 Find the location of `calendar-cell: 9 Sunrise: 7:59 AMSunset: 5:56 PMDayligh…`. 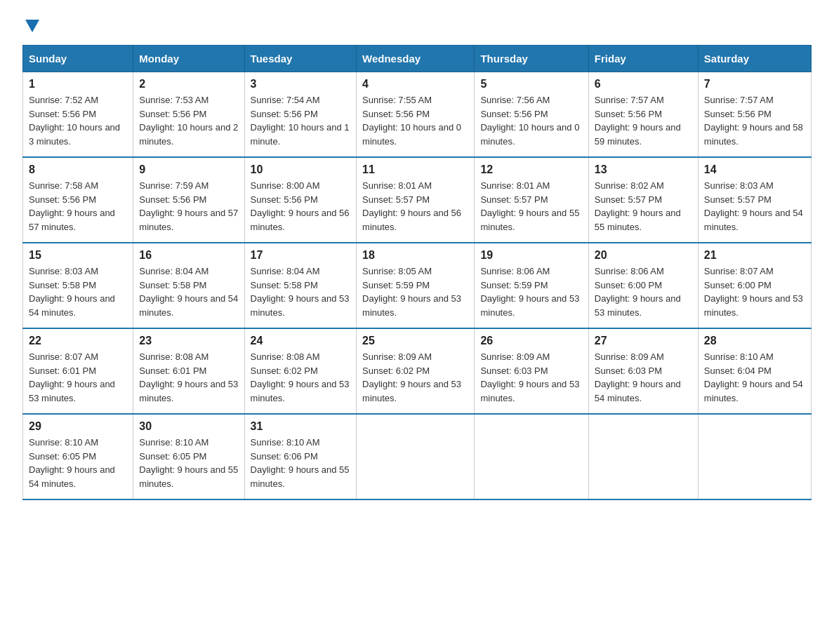

calendar-cell: 9 Sunrise: 7:59 AMSunset: 5:56 PMDayligh… is located at coordinates (189, 200).